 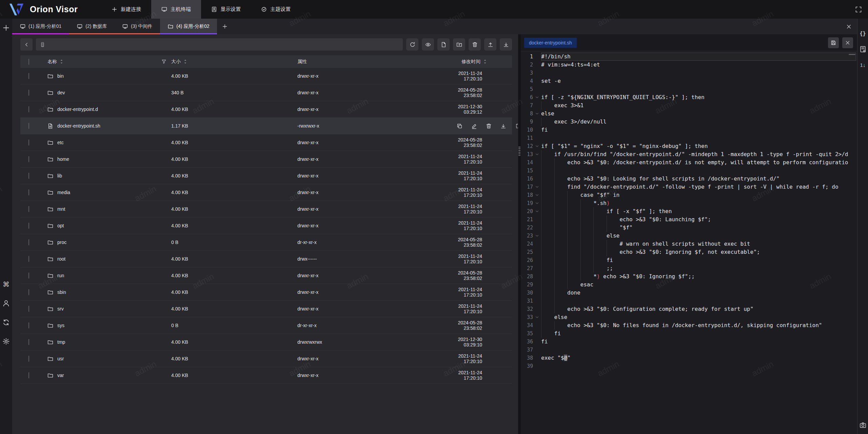 What do you see at coordinates (266, 276) in the screenshot?
I see `file-row-run: run4.00 KBdrwxr-xr-x2024-05-28 23:58:02` at bounding box center [266, 276].